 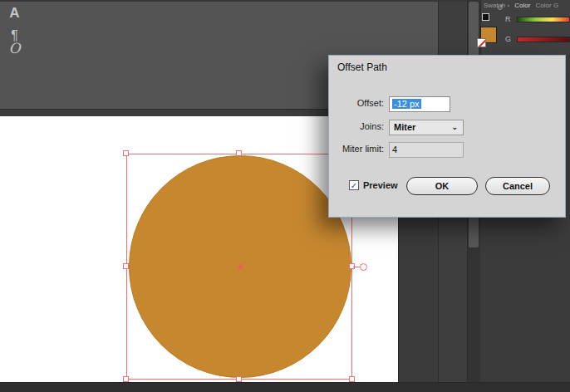 I want to click on offset-input: -12 px, so click(x=420, y=105).